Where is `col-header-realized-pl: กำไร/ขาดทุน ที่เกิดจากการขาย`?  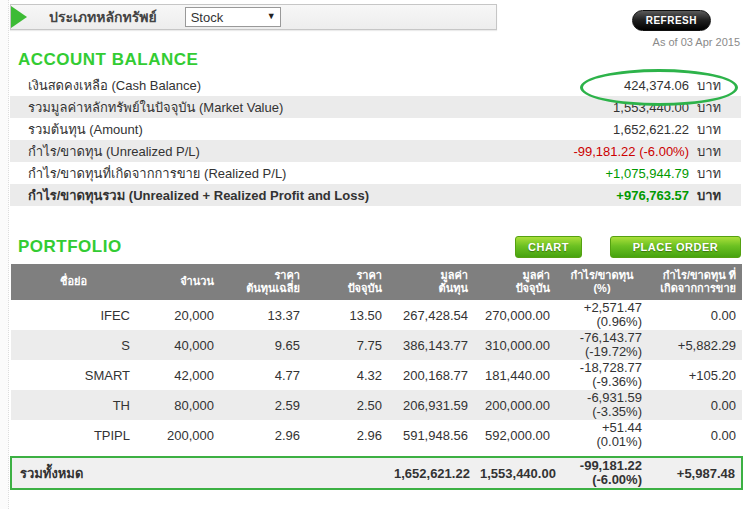 col-header-realized-pl: กำไร/ขาดทุน ที่เกิดจากการขาย is located at coordinates (695, 282).